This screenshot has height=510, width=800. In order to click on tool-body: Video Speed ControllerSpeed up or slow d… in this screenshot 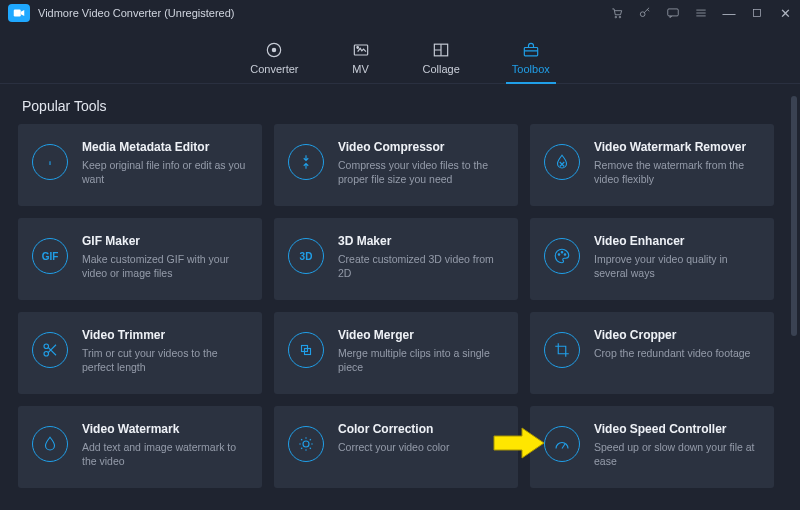, I will do `click(677, 447)`.